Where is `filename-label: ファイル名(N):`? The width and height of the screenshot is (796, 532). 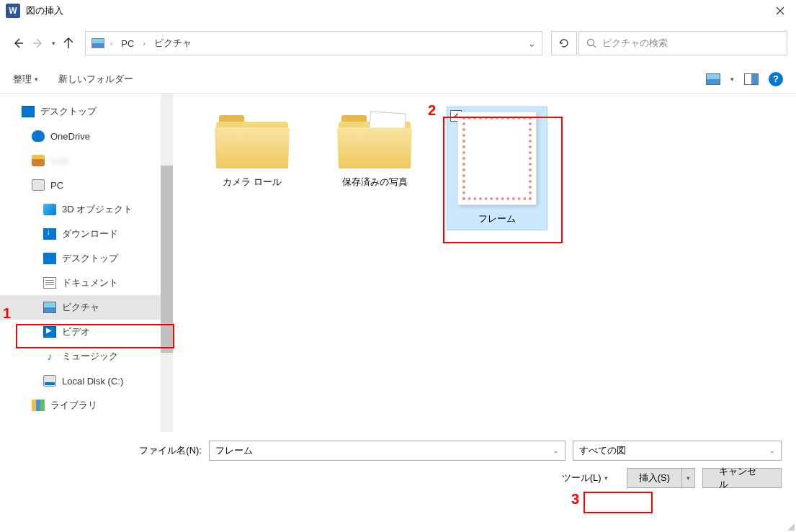 filename-label: ファイル名(N): is located at coordinates (108, 451).